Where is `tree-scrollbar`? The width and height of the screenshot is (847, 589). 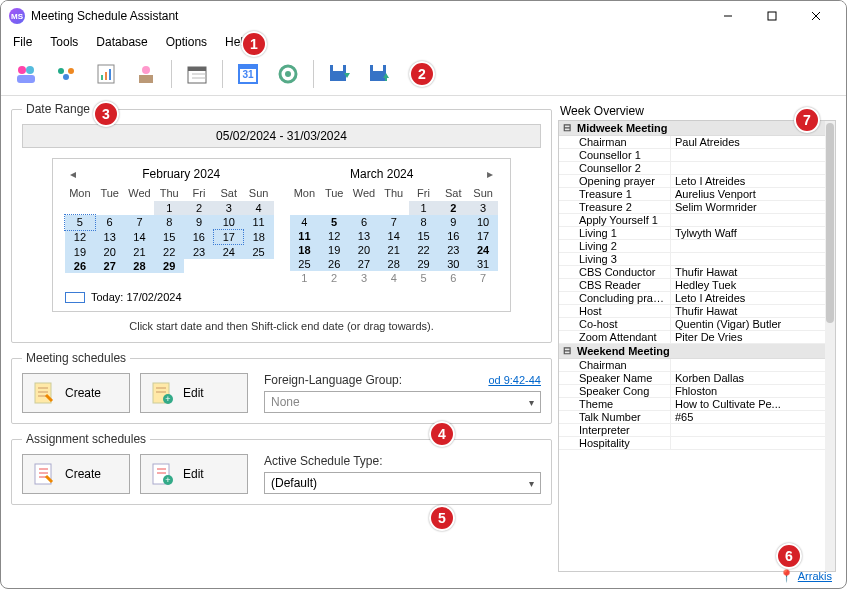
tree-scrollbar is located at coordinates (830, 346).